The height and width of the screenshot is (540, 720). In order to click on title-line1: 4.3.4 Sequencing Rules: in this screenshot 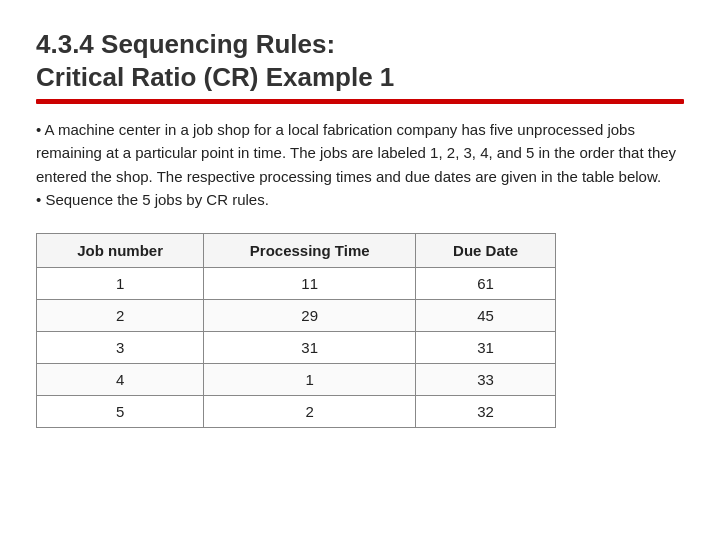, I will do `click(186, 44)`.